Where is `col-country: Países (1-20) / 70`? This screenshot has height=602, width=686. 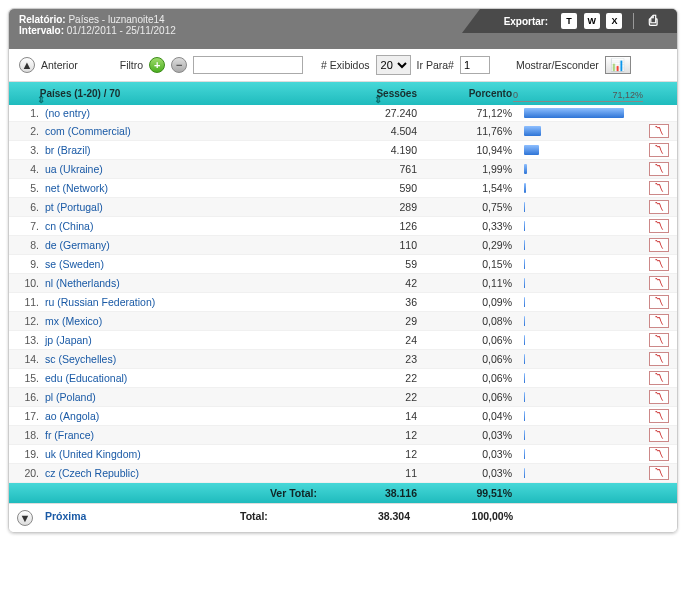 col-country: Países (1-20) / 70 is located at coordinates (172, 94).